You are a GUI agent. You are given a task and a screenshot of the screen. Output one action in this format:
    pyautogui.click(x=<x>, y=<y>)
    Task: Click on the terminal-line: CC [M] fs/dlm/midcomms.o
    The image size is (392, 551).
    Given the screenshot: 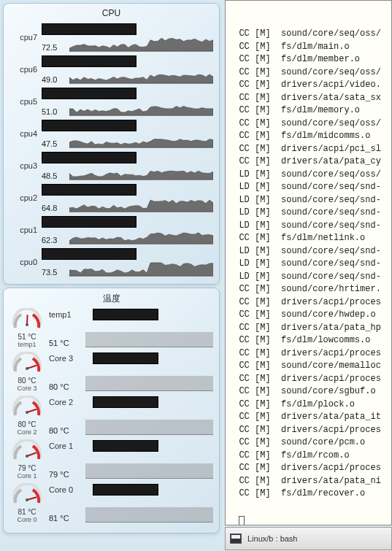 What is the action you would take?
    pyautogui.click(x=308, y=136)
    